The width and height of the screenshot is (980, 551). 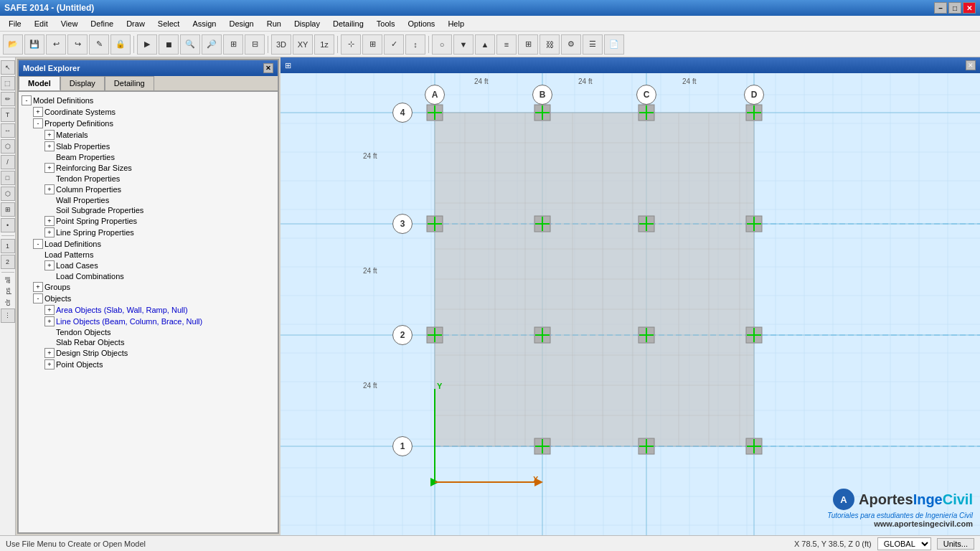 I want to click on down-arrow-button: ▼, so click(x=463, y=44).